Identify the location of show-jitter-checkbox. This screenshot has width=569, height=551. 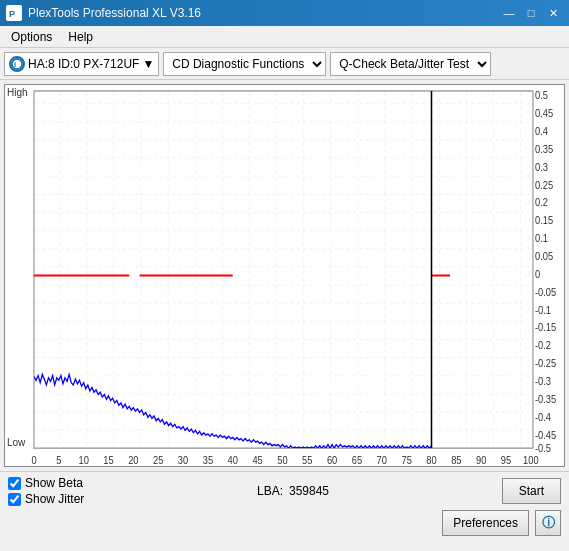
(14, 500).